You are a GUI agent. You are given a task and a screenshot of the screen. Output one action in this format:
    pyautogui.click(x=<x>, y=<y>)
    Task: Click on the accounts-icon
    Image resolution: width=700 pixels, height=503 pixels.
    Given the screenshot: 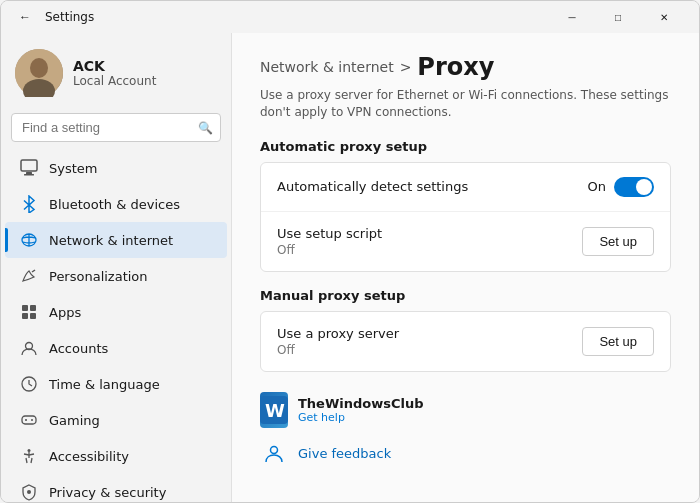 What is the action you would take?
    pyautogui.click(x=29, y=348)
    